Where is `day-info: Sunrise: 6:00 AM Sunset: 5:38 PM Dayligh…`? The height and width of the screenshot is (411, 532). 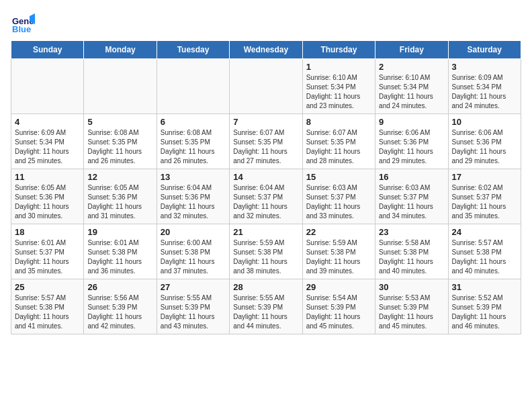
day-info: Sunrise: 6:00 AM Sunset: 5:38 PM Dayligh… is located at coordinates (193, 257).